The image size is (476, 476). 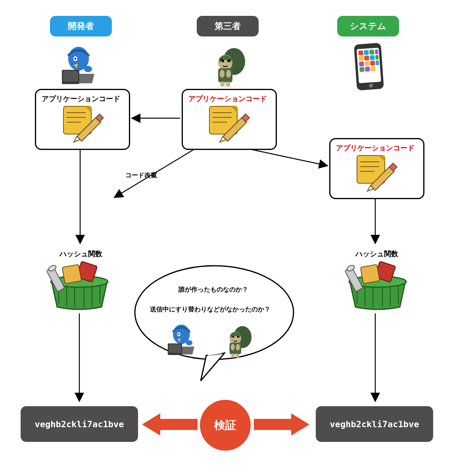 What do you see at coordinates (225, 425) in the screenshot?
I see `verify-circle: 検証` at bounding box center [225, 425].